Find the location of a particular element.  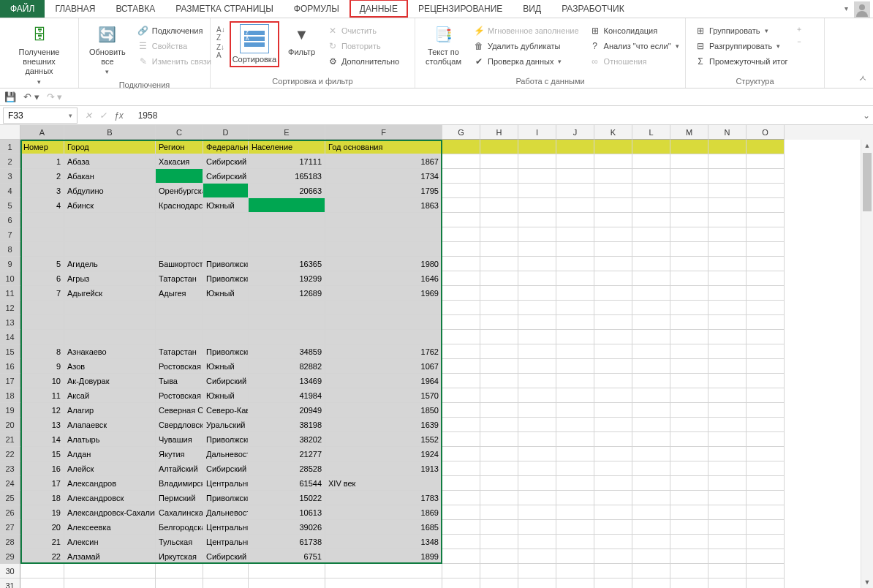

column-header: O is located at coordinates (766, 132).